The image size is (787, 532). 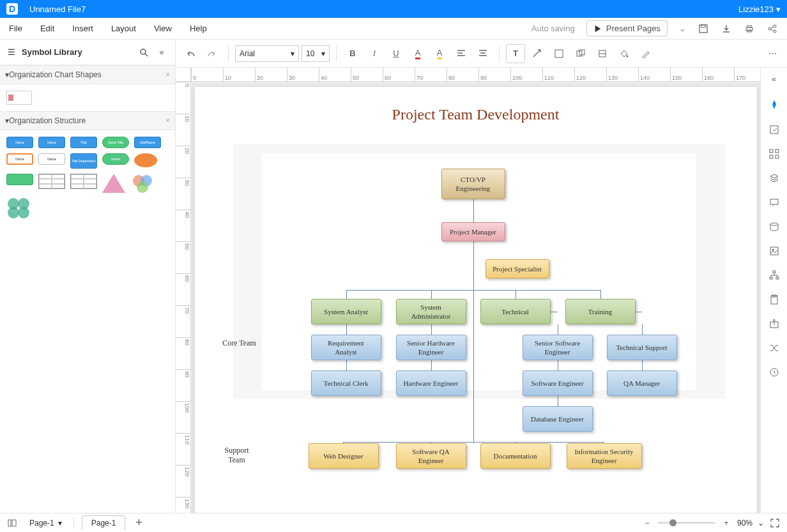 I want to click on save-icon, so click(x=703, y=29).